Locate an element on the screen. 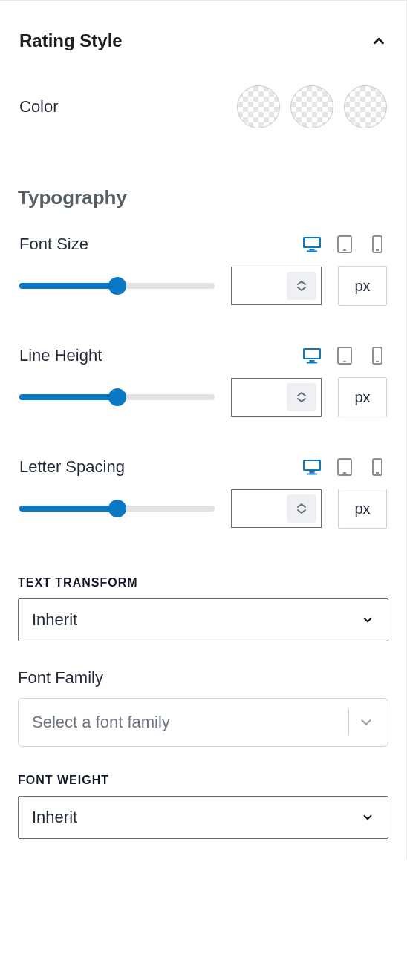 This screenshot has width=407, height=980. line-height-unit: px is located at coordinates (362, 397).